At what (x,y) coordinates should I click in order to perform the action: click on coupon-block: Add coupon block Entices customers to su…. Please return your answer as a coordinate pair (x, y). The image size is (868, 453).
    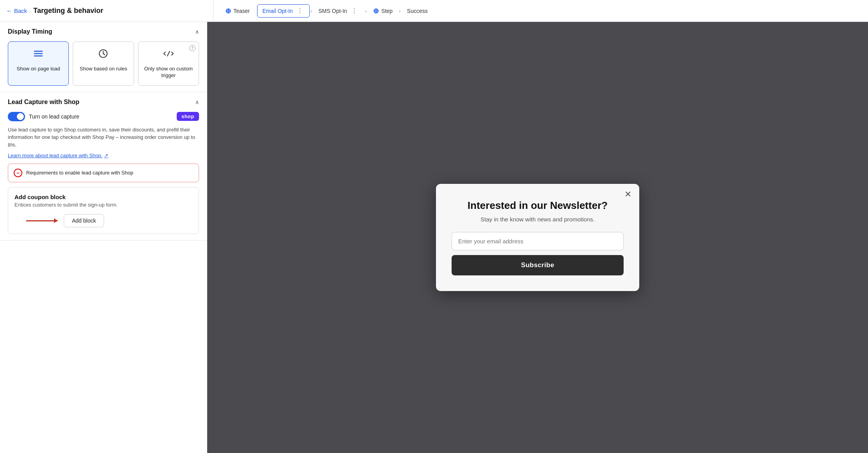
    Looking at the image, I should click on (103, 210).